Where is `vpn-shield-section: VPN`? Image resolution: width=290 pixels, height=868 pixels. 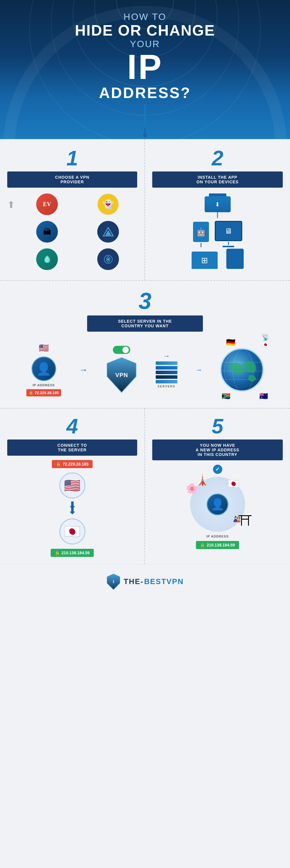 vpn-shield-section: VPN is located at coordinates (121, 370).